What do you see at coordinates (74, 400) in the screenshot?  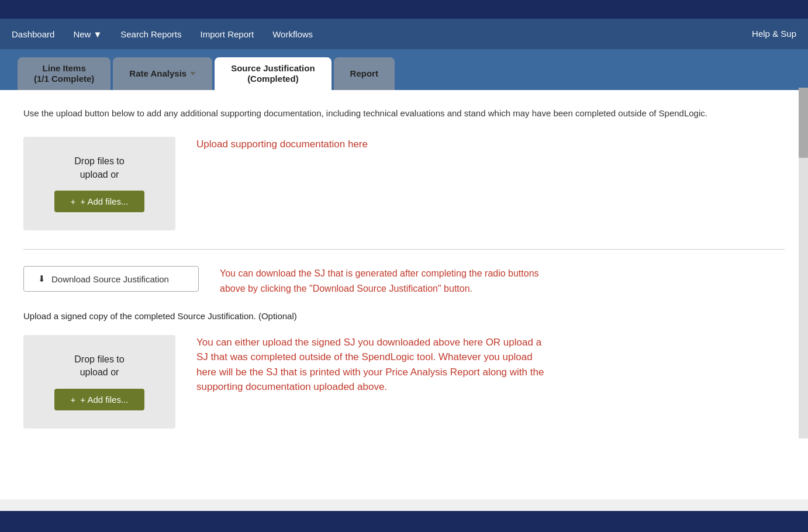 I see `add-files-icon-2: +` at bounding box center [74, 400].